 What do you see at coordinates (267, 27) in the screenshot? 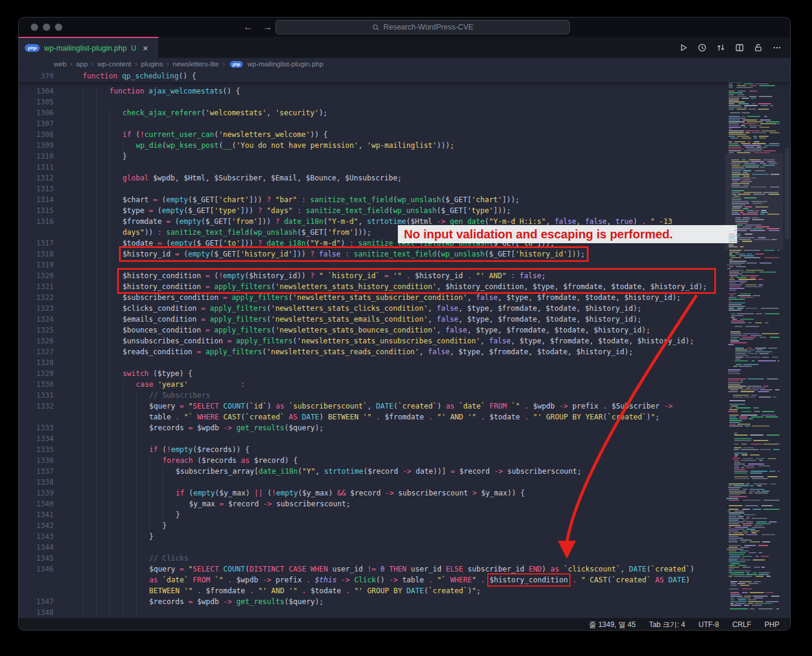
I see `forward-arrow-icon: →` at bounding box center [267, 27].